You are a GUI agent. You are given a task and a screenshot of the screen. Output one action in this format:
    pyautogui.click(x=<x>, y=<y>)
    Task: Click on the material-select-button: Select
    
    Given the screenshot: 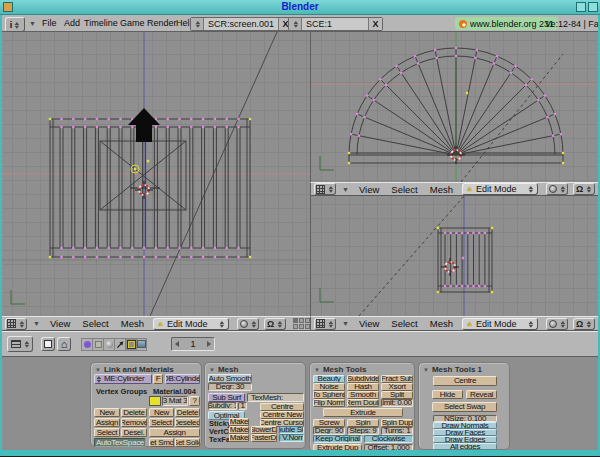 What is the action you would take?
    pyautogui.click(x=162, y=422)
    